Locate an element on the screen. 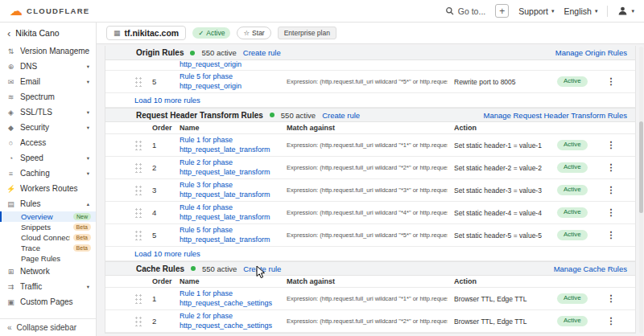 The image size is (644, 336). add-button: + is located at coordinates (502, 11).